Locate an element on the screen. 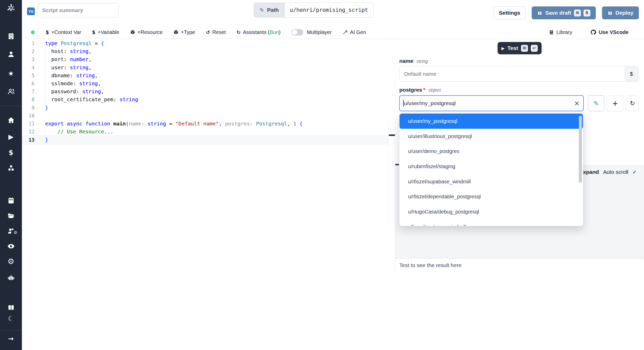 The width and height of the screenshot is (644, 350). script-summary-input is located at coordinates (78, 10).